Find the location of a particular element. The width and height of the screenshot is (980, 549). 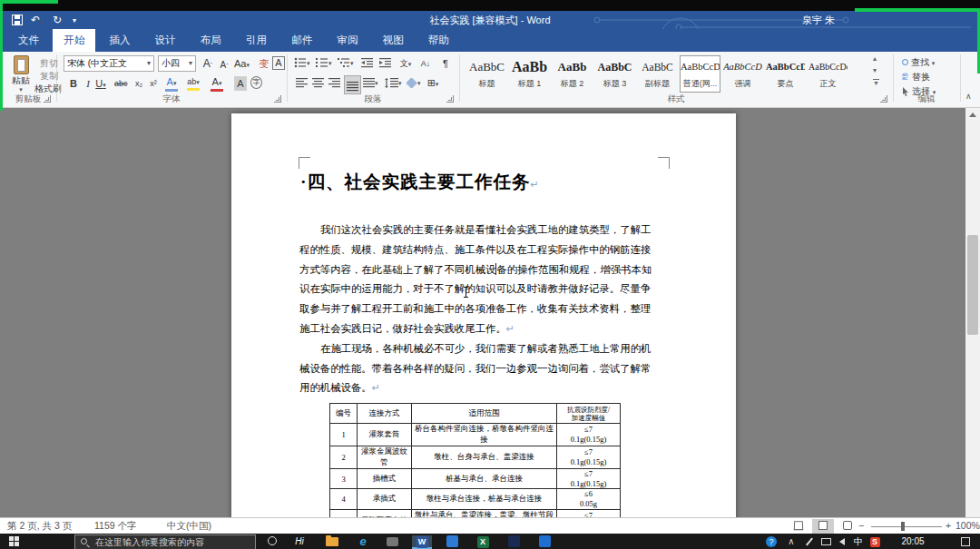

tab-insert: 插入 is located at coordinates (120, 40).